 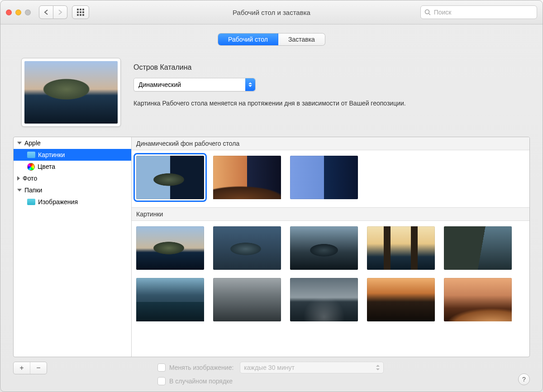 What do you see at coordinates (71, 92) in the screenshot?
I see `wallpaper-preview-image` at bounding box center [71, 92].